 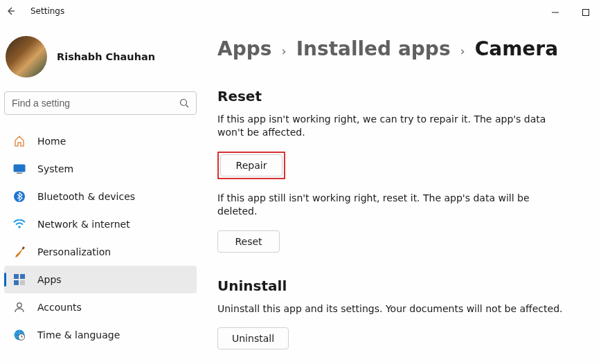 What do you see at coordinates (86, 197) in the screenshot?
I see `nav-label: Bluetooth & devices` at bounding box center [86, 197].